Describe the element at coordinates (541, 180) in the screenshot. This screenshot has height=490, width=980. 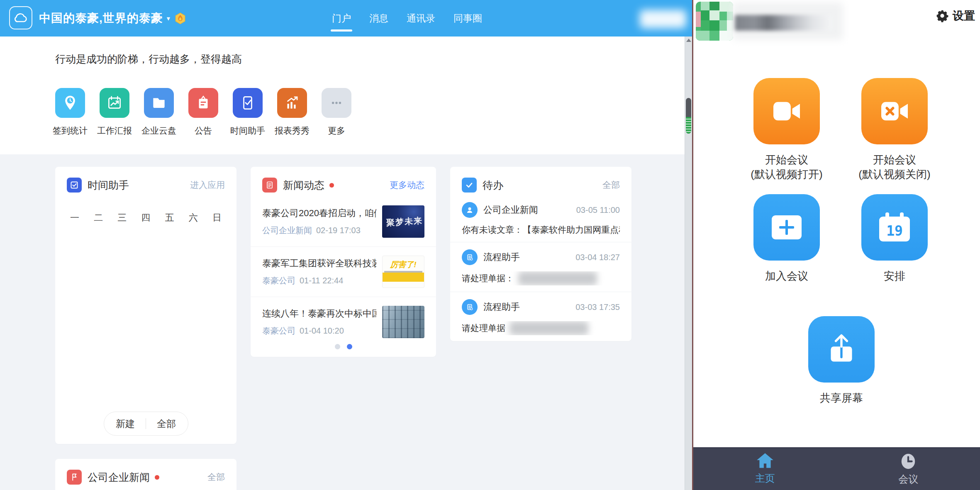
I see `card-header: 待办 全部` at that location.